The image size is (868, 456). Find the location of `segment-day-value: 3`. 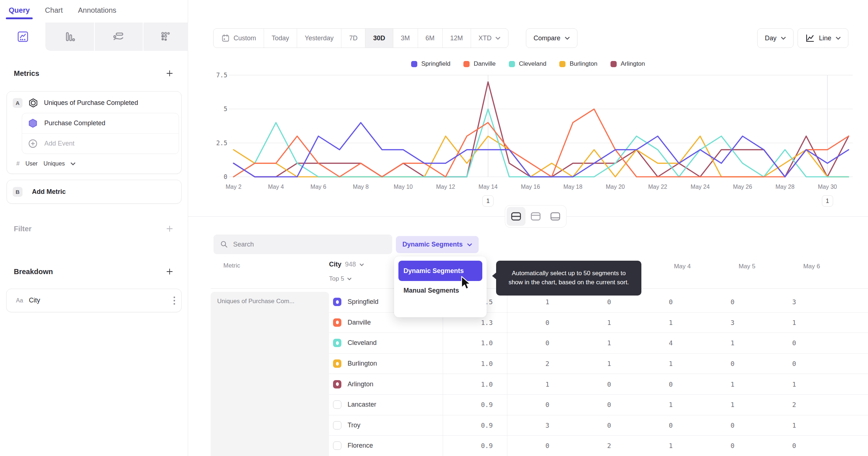

segment-day-value: 3 is located at coordinates (529, 426).